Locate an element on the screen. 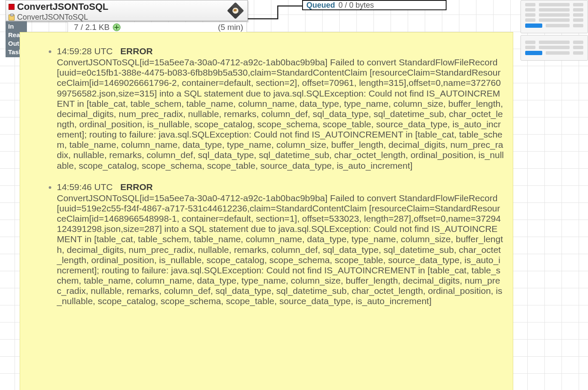 This screenshot has height=390, width=588. queued-label: Queued is located at coordinates (320, 5).